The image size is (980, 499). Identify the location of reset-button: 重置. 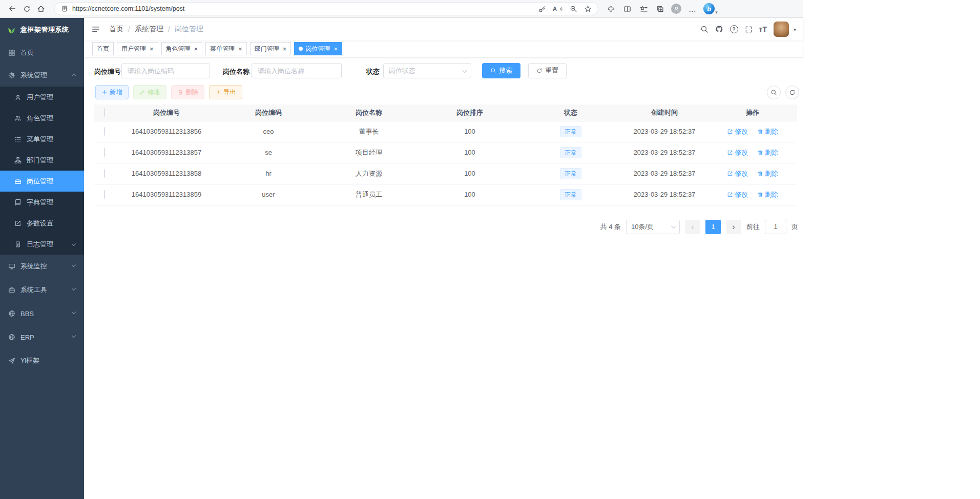
(547, 71).